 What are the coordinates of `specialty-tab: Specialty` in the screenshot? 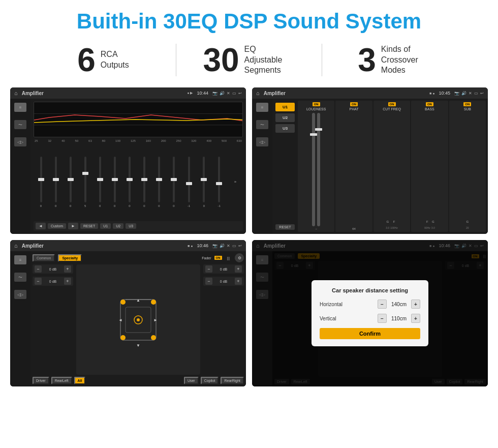 It's located at (70, 258).